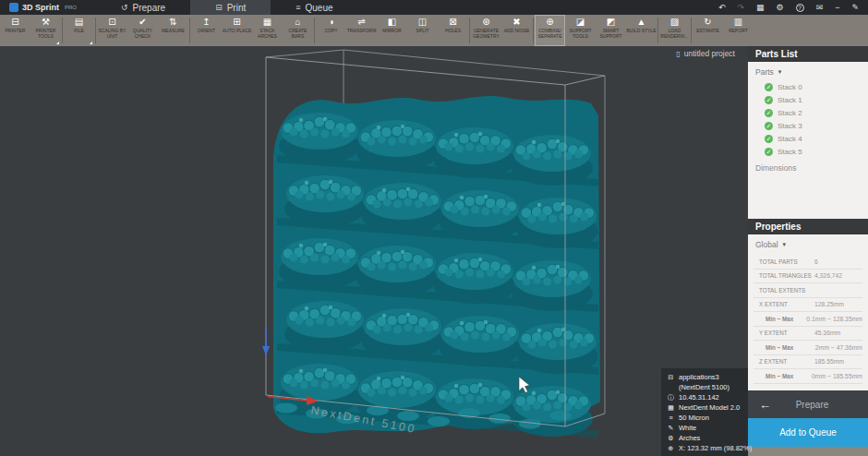  I want to click on toolbar-stack-arches: ▦STACK ARCHES, so click(268, 30).